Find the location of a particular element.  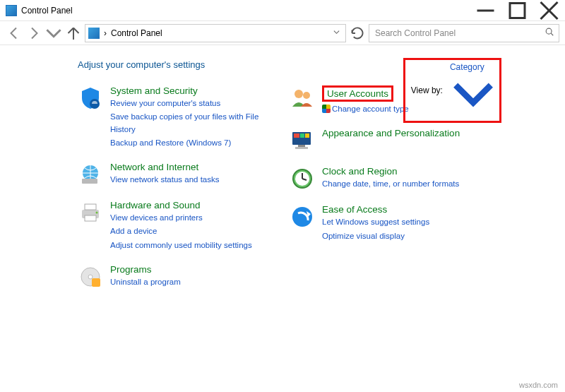

category-link: Change account type is located at coordinates (366, 109).